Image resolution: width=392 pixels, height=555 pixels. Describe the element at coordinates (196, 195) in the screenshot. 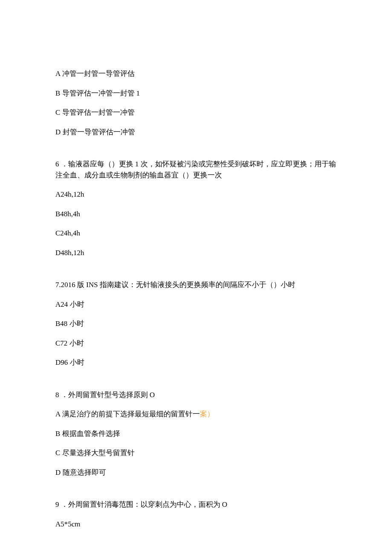

I see `q6-option-a: A24h,12h` at that location.